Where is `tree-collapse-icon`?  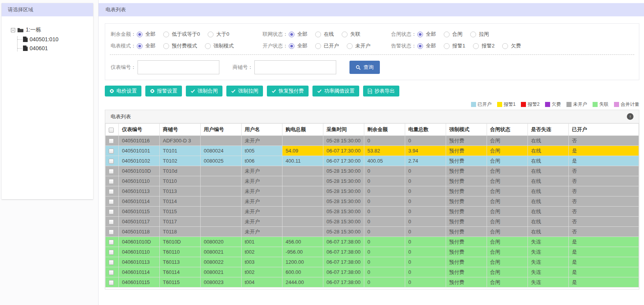
tree-collapse-icon is located at coordinates (13, 30).